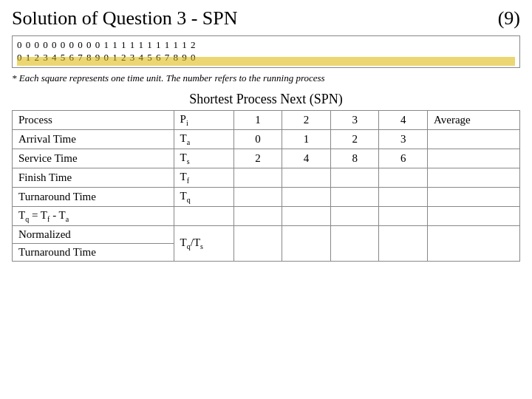  Describe the element at coordinates (403, 197) in the screenshot. I see `row-val-t4` at that location.